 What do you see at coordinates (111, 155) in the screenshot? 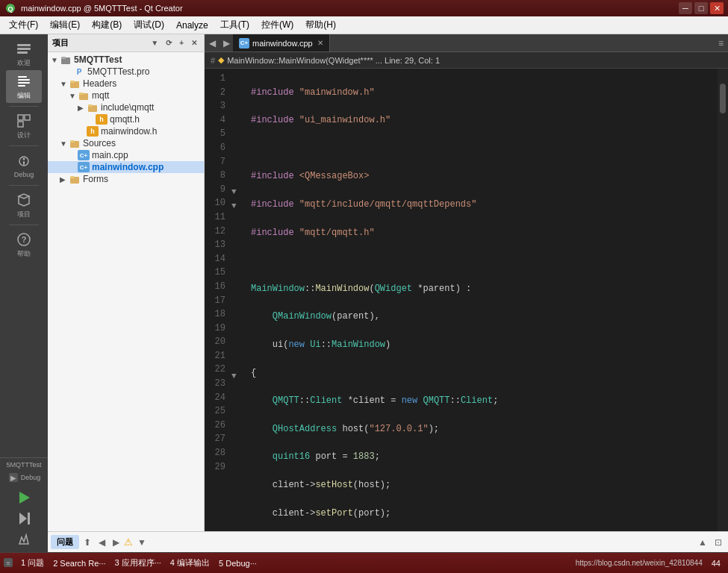
I see `label-main-cpp: main.cpp` at bounding box center [111, 155].